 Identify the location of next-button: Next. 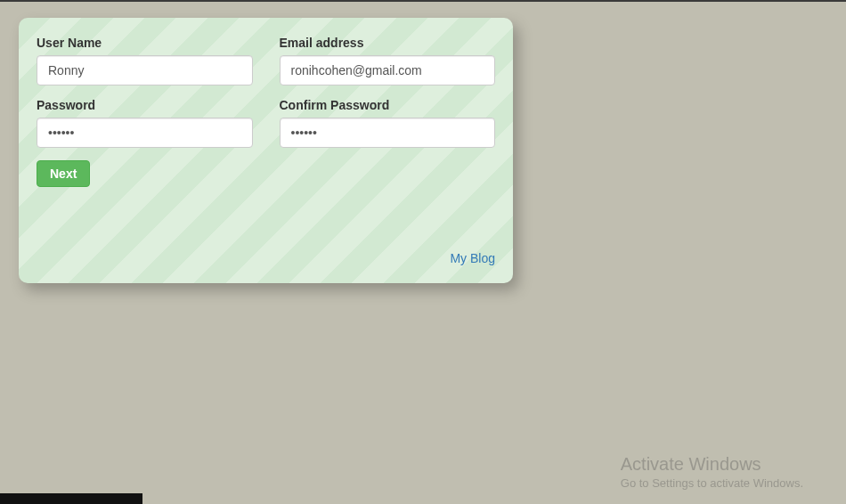
(63, 174).